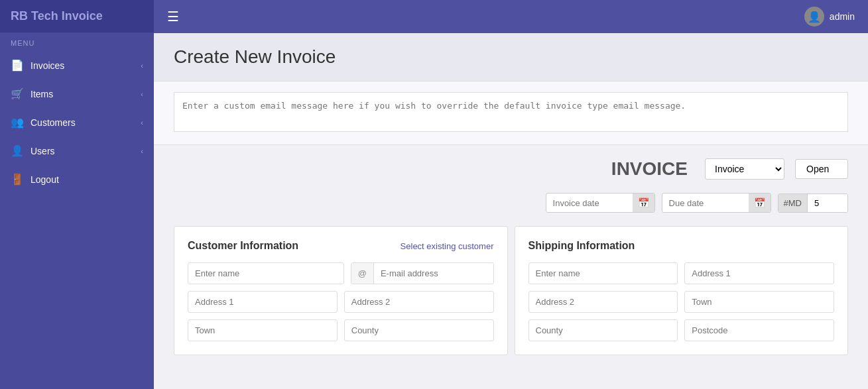 The width and height of the screenshot is (868, 389). What do you see at coordinates (263, 330) in the screenshot?
I see `customer-town-input` at bounding box center [263, 330].